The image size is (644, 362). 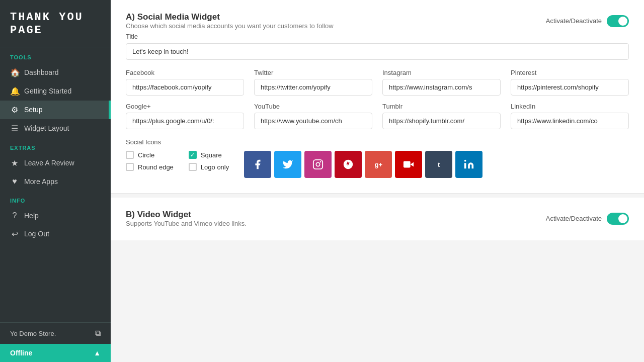 What do you see at coordinates (409, 164) in the screenshot?
I see `social-icon-youtube` at bounding box center [409, 164].